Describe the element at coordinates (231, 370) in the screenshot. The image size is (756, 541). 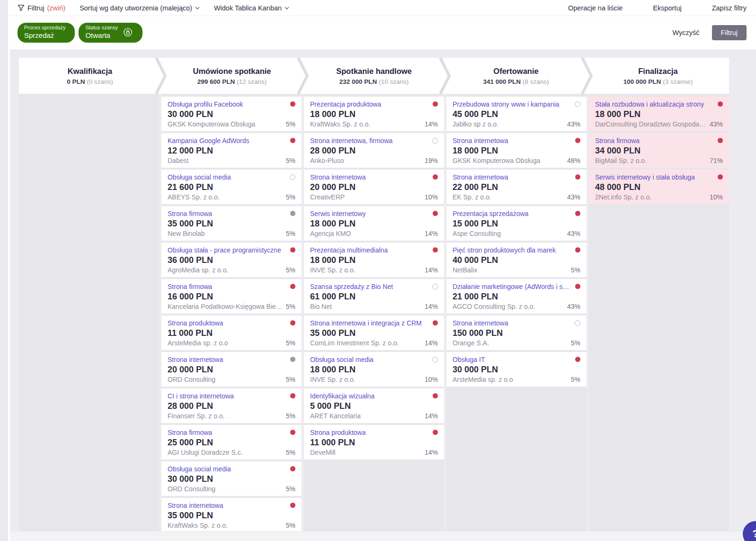
I see `deal-card: Strona internetowa20 000 PLNORD Consulti…` at that location.